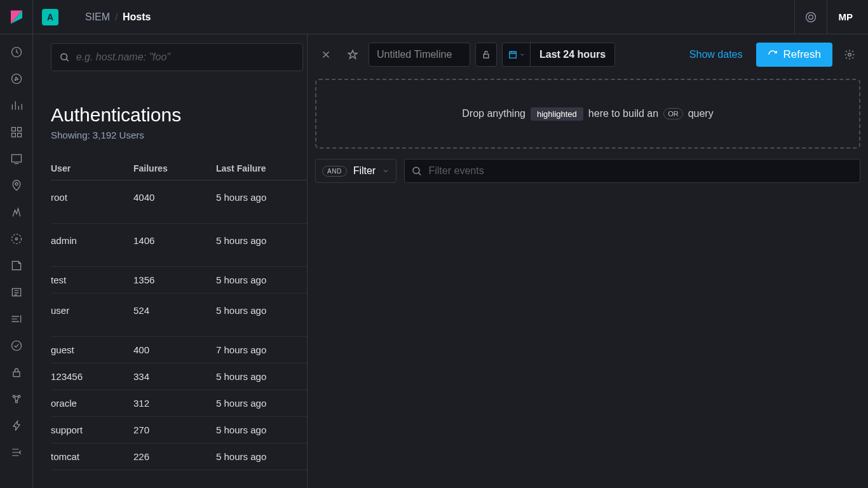 The image size is (868, 488). Describe the element at coordinates (844, 17) in the screenshot. I see `user-menu: MP` at that location.